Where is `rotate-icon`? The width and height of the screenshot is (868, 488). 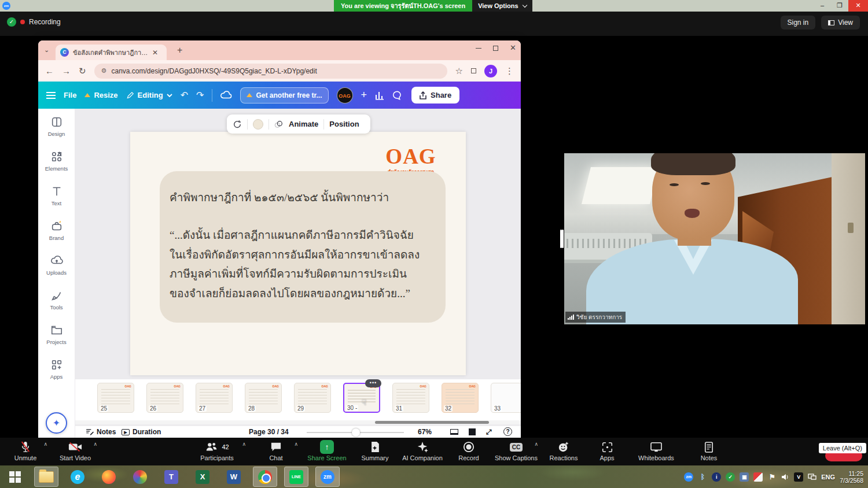 rotate-icon is located at coordinates (237, 124).